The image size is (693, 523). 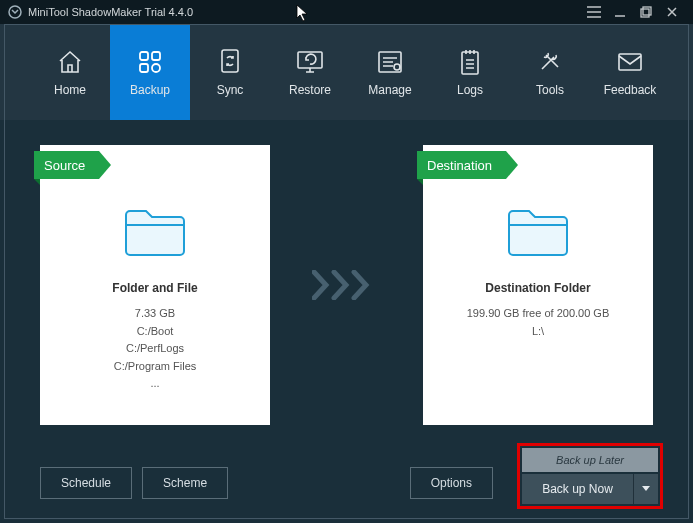 I want to click on manage-icon, so click(x=390, y=62).